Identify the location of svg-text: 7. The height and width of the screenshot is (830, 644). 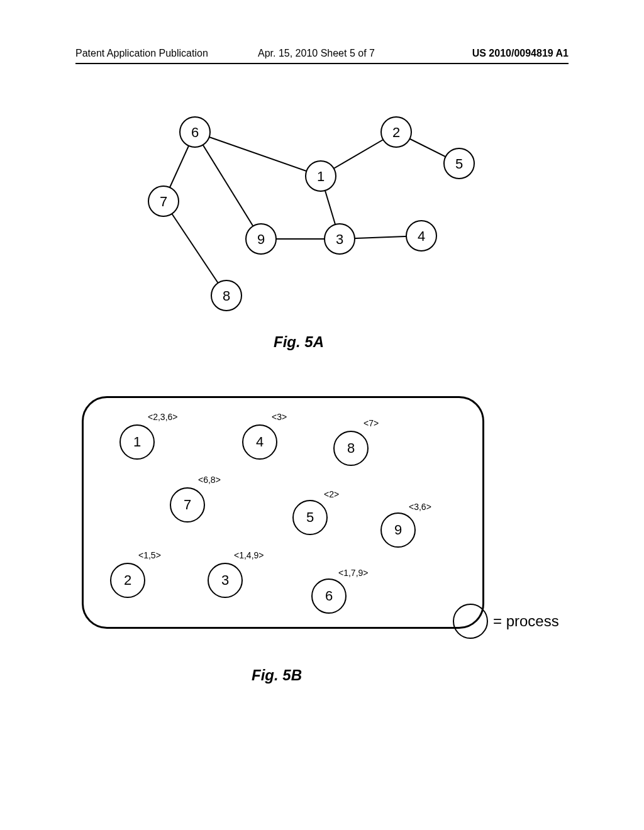
(164, 201).